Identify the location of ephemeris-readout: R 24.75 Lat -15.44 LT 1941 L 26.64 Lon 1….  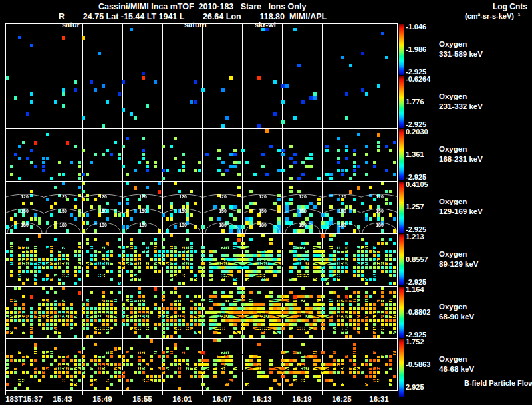
(193, 17).